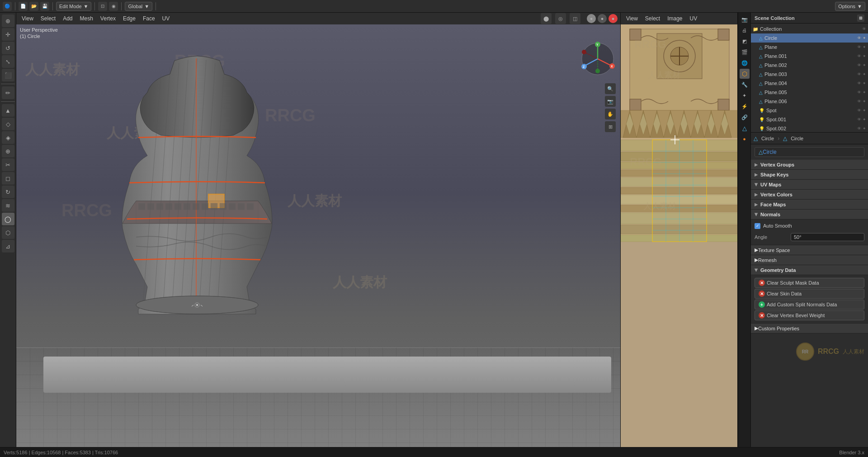 This screenshot has width=868, height=457. I want to click on extrude-tool: ▲, so click(8, 110).